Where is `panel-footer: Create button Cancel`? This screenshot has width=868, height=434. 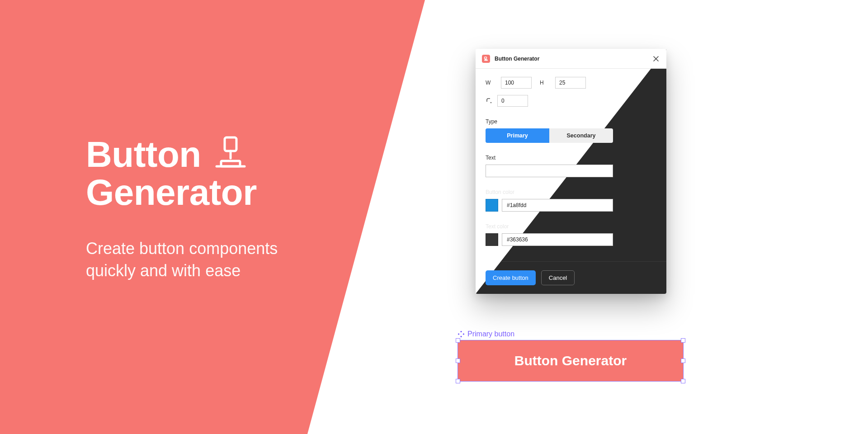
panel-footer: Create button Cancel is located at coordinates (571, 278).